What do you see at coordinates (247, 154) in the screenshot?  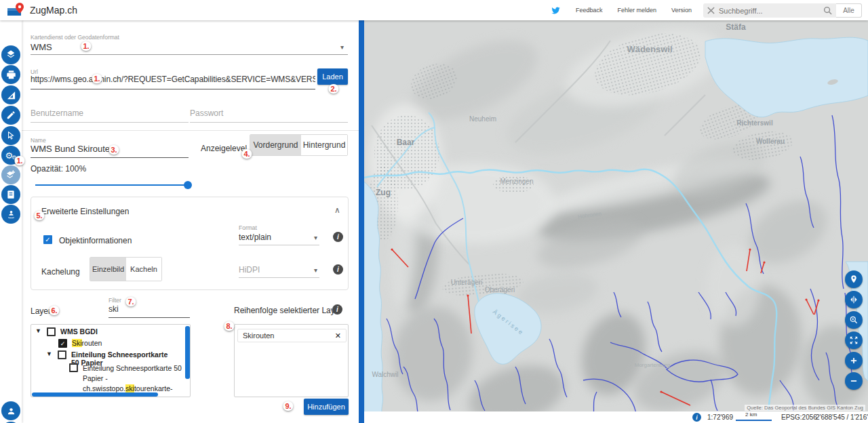 I see `annotation-badge: 4.` at bounding box center [247, 154].